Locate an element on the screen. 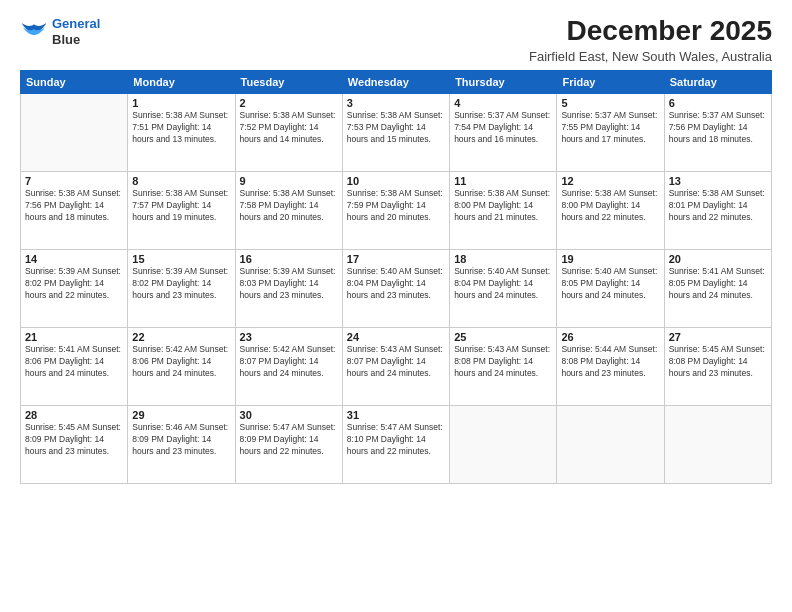 This screenshot has height=612, width=792. logo-line2: Blue is located at coordinates (76, 40).